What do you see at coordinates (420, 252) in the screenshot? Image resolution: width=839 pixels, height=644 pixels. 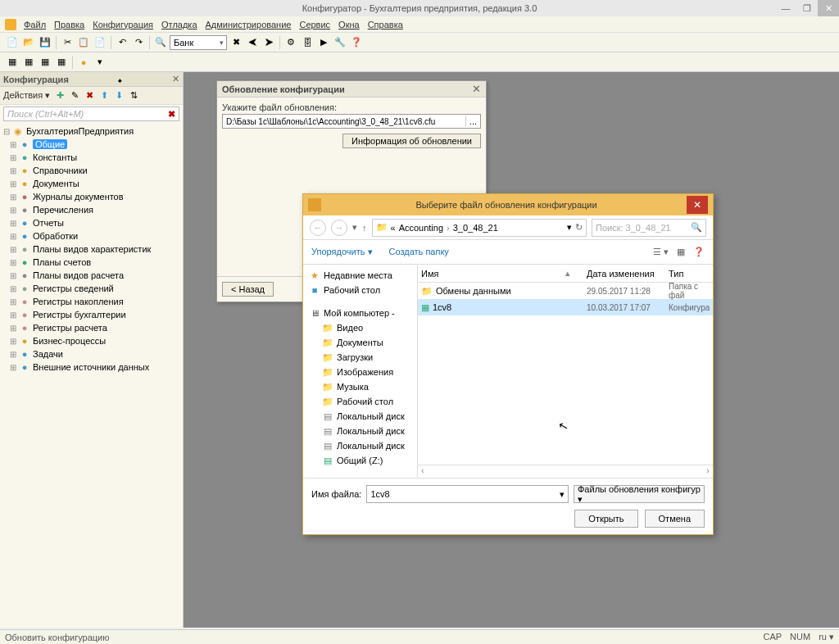 I see `new-folder-button: Создать папку` at bounding box center [420, 252].